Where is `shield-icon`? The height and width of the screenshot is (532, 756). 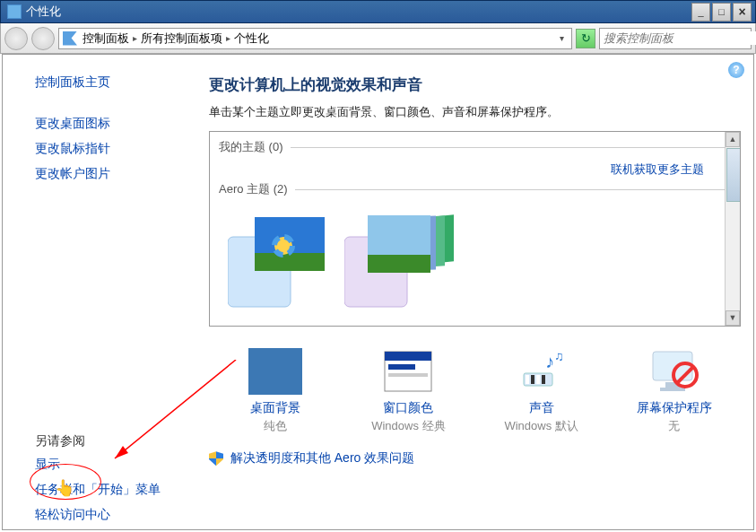 shield-icon is located at coordinates (216, 458).